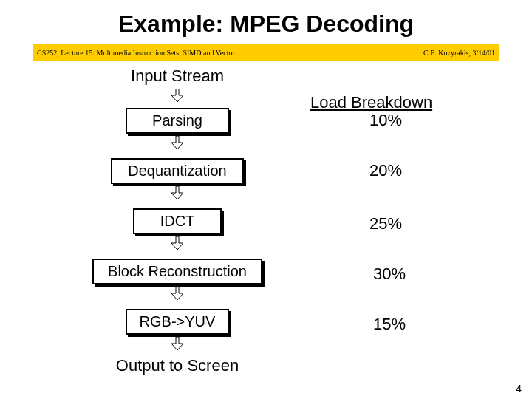 The image size is (532, 399). I want to click on header-bar: CS252, Lecture 15: Multimedia Instructio…, so click(266, 52).